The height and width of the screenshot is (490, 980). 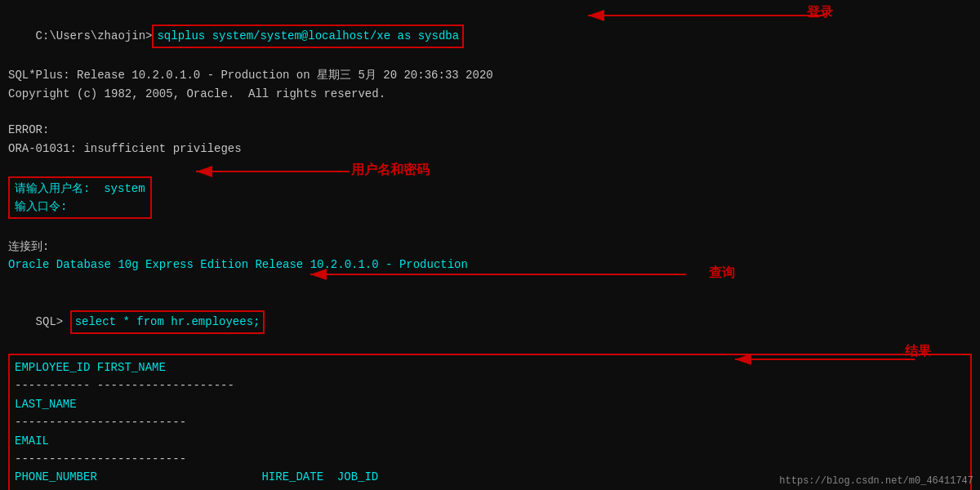 What do you see at coordinates (490, 36) in the screenshot?
I see `line-command: C:\Users\zhaojin>sqlplus system/system@l…` at bounding box center [490, 36].